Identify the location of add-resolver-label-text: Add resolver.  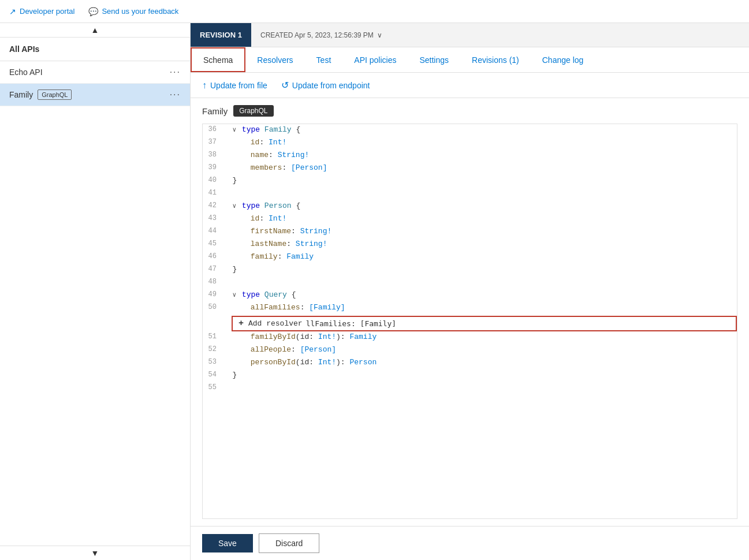
(275, 323).